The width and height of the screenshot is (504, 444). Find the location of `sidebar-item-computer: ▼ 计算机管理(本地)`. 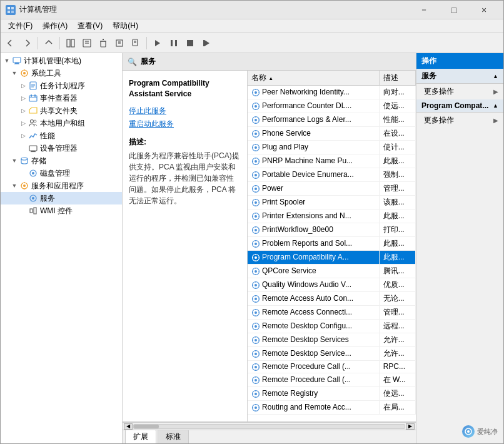

sidebar-item-computer: ▼ 计算机管理(本地) is located at coordinates (61, 61).